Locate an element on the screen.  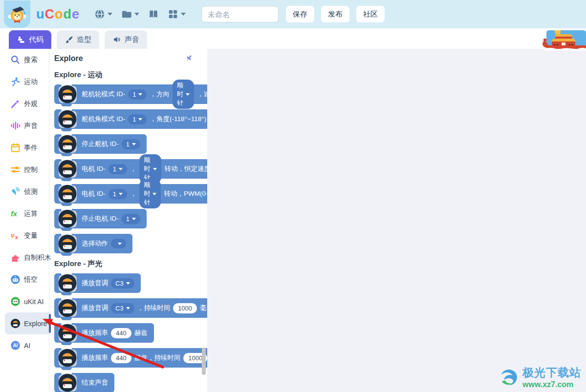
tab-costumes: 造型 is located at coordinates (78, 40).